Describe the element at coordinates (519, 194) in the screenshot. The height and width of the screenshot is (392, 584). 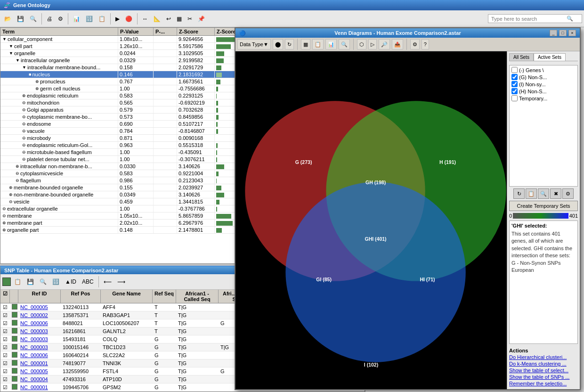
I see `venn-act-refresh: ↻` at that location.